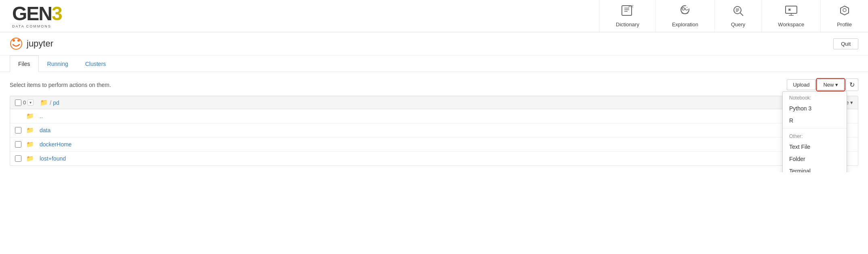 This screenshot has height=254, width=868. I want to click on dropdown-r: R, so click(815, 121).